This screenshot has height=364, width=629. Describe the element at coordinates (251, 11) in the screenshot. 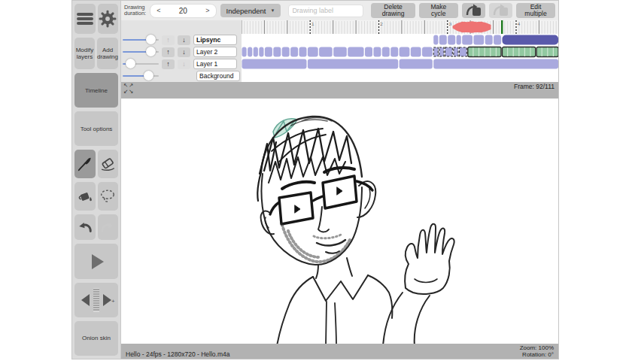

I see `independence-dropdown: Independent ▼` at that location.